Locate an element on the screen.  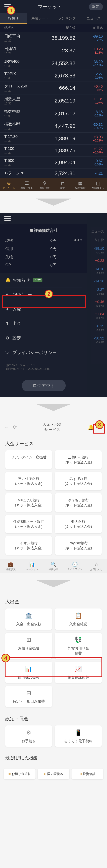
callout-1: 1 is located at coordinates (11, 10).